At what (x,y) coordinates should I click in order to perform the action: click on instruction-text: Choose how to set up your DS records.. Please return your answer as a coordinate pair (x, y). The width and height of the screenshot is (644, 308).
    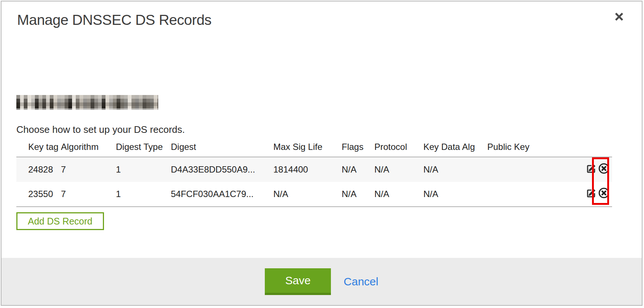
    Looking at the image, I should click on (101, 130).